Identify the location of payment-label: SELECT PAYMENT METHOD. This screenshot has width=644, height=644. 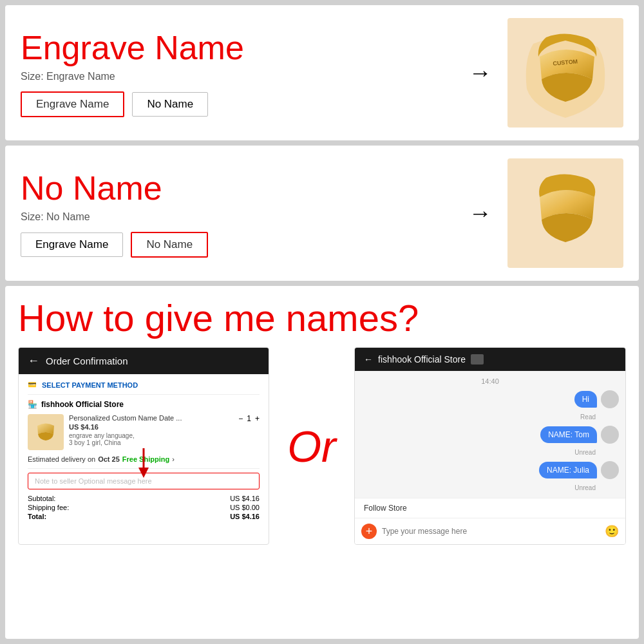
(90, 385).